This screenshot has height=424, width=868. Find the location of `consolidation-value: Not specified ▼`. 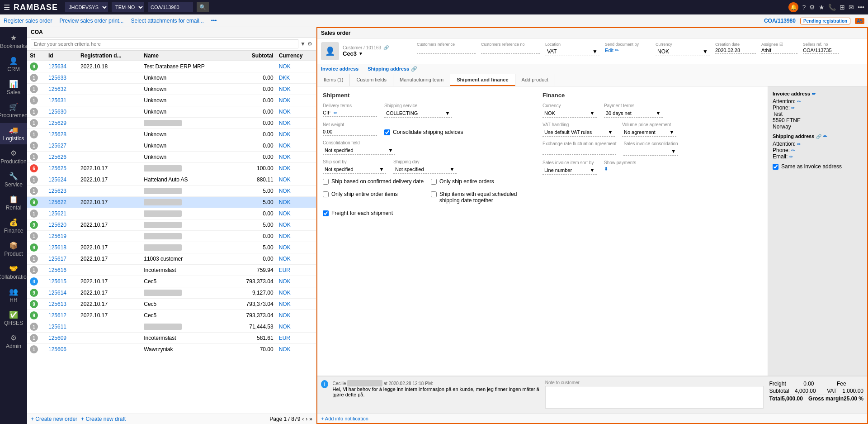

consolidation-value: Not specified ▼ is located at coordinates (359, 150).